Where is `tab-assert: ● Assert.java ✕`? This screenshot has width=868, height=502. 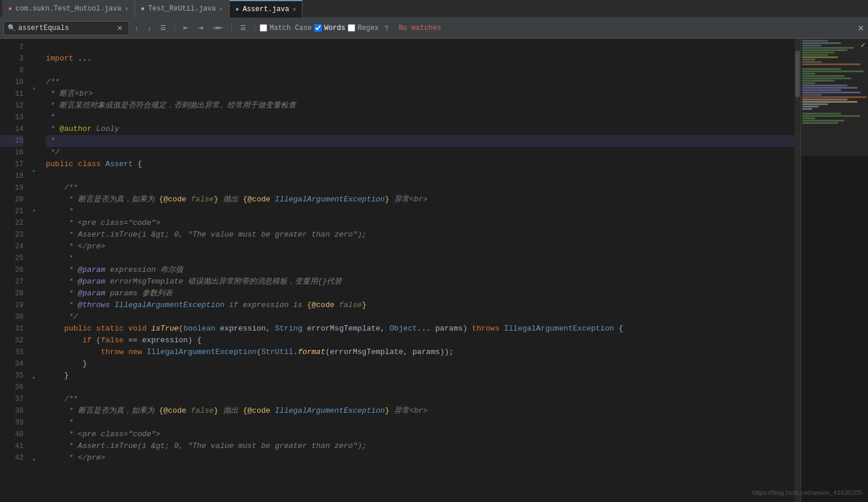 tab-assert: ● Assert.java ✕ is located at coordinates (267, 9).